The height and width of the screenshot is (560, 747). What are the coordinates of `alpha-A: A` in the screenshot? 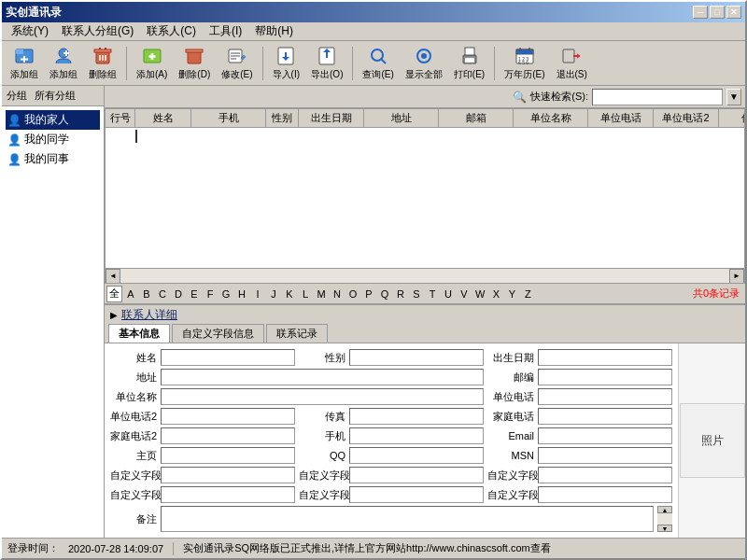 It's located at (131, 294).